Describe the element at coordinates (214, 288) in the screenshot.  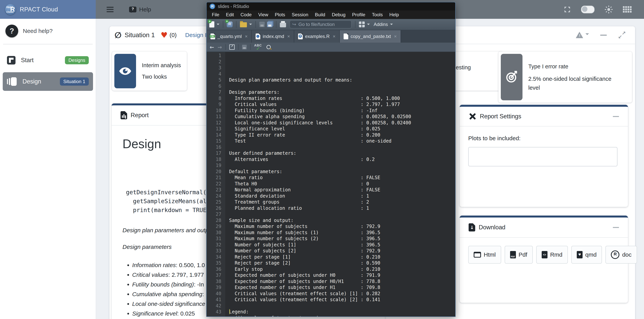
I see `line-number: 39` at that location.